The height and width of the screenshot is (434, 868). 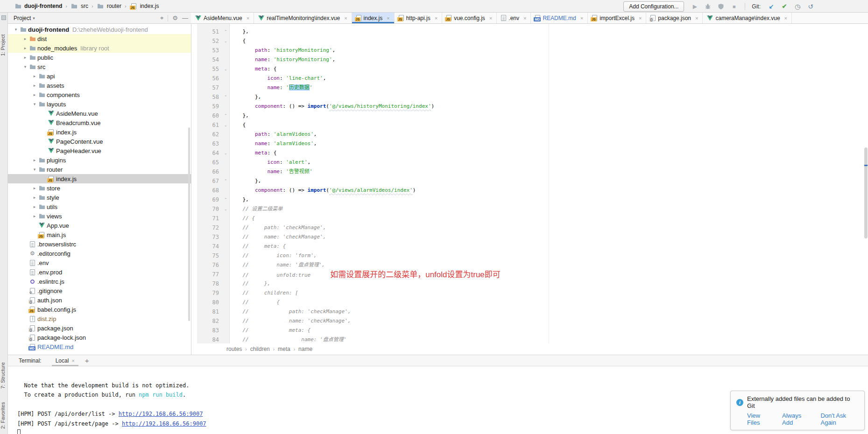 I want to click on editor-gutter: 51⌃52⌄535455⌄565758⌃5960⌃61⌄626364⌄65666…, so click(x=213, y=184).